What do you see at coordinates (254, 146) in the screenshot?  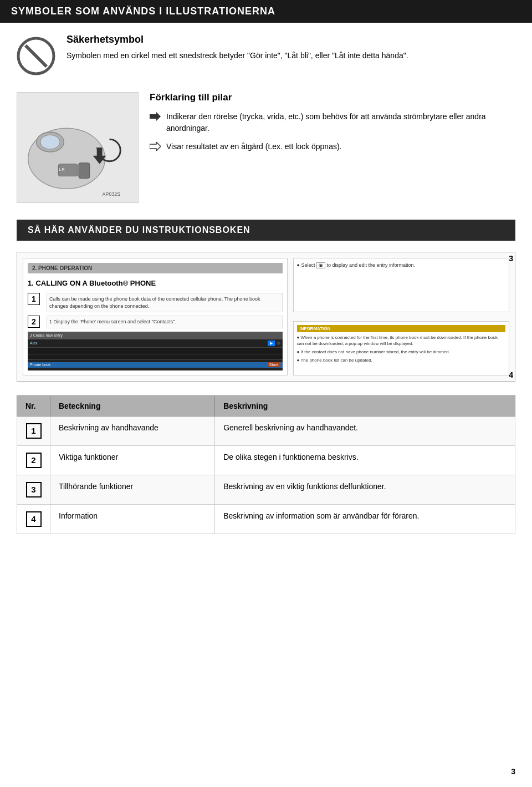 I see `arrow-item-2-text: Visar resultatet av en åtgärd (t.ex. ett…` at bounding box center [254, 146].